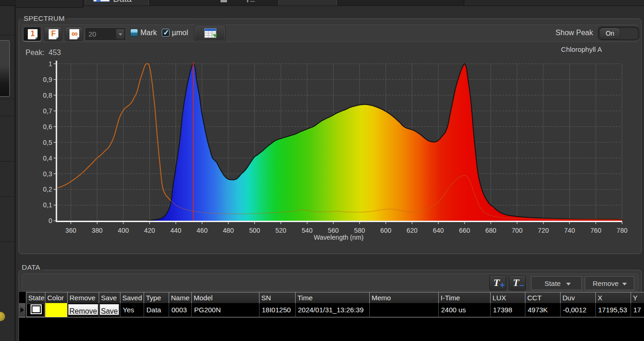 Image resolution: width=644 pixels, height=341 pixels. Describe the element at coordinates (202, 230) in the screenshot. I see `svg-text: 460` at that location.